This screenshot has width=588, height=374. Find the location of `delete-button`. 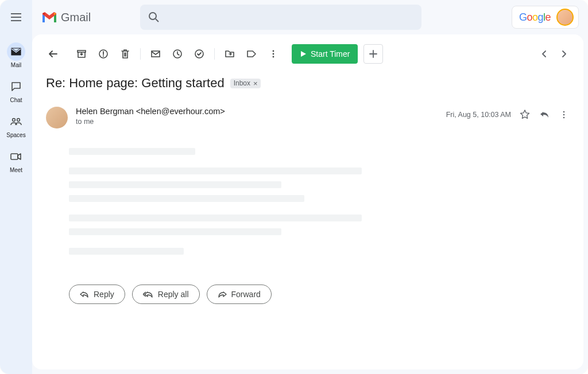

delete-button is located at coordinates (125, 54).